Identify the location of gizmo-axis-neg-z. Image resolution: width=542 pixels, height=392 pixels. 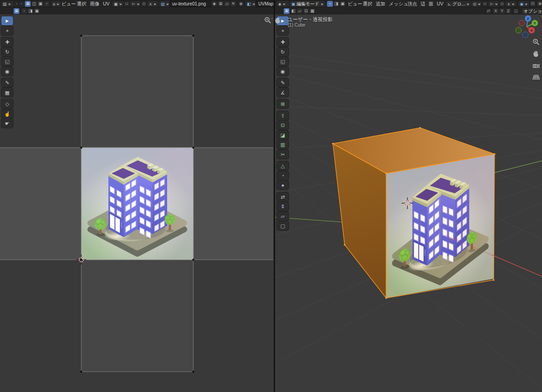
(526, 35).